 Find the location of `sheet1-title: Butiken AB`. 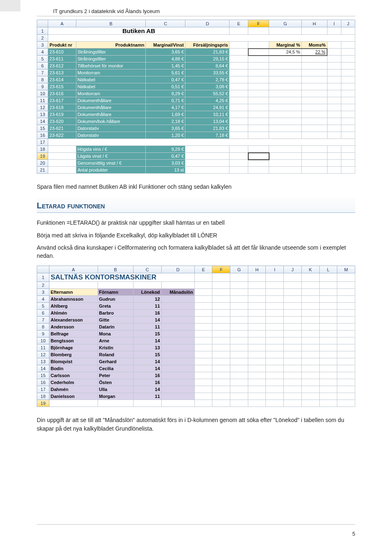

sheet1-title: Butiken AB is located at coordinates (139, 31).